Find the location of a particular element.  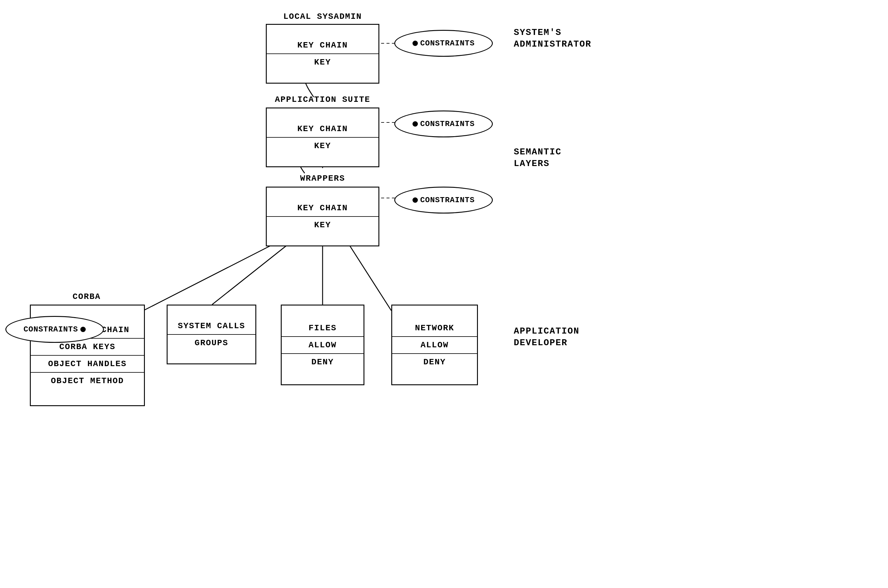

corba-label: CORBA is located at coordinates (87, 297).